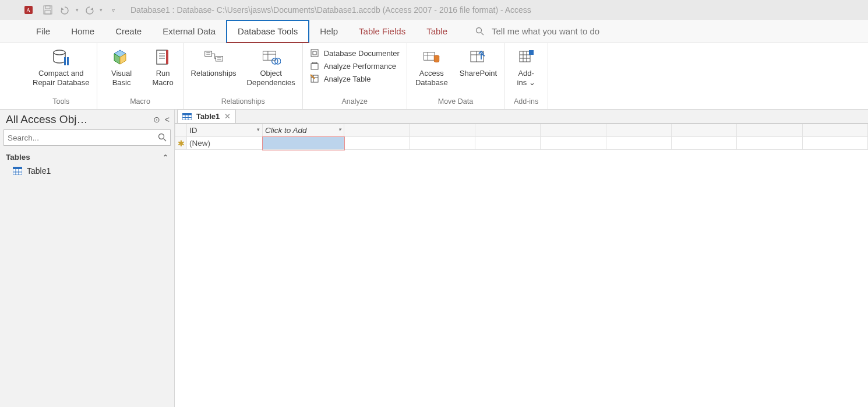 The height and width of the screenshot is (407, 868). Describe the element at coordinates (206, 116) in the screenshot. I see `doc-tab-table1: Table1 ✕` at that location.